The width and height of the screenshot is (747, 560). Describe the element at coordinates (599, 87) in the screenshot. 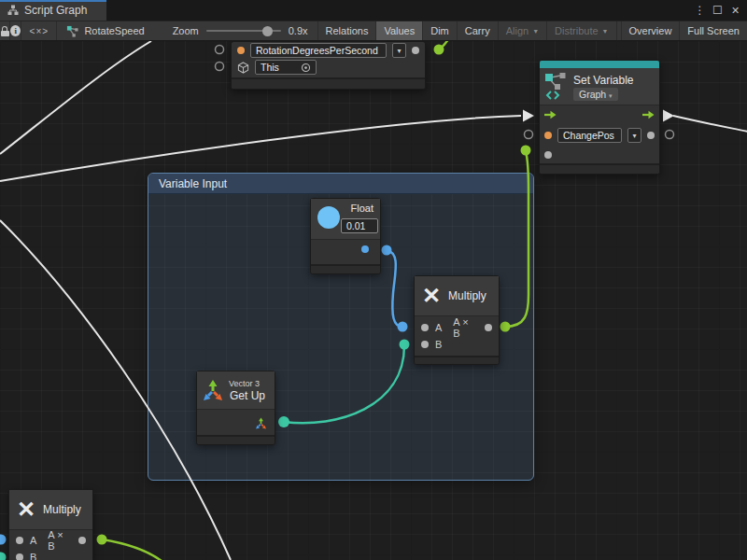

I see `node-header: Set Variable Graph ▾` at that location.